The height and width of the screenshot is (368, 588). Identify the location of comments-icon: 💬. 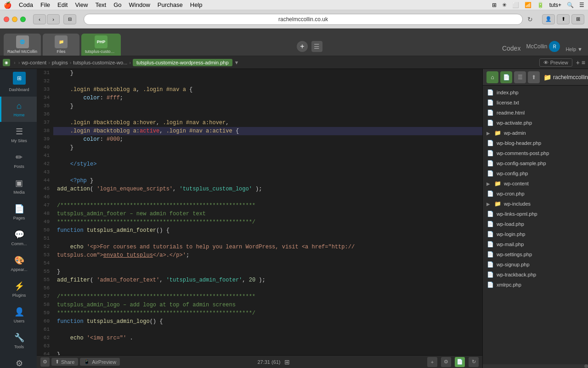
(19, 235).